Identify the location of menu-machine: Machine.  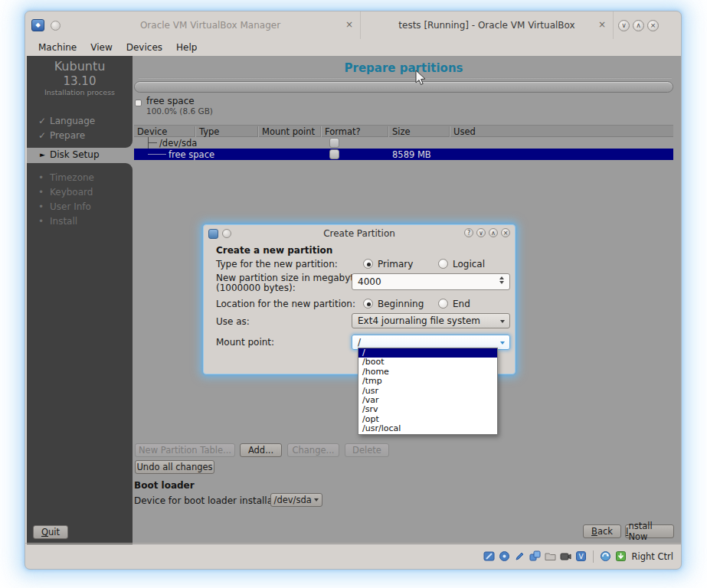
(57, 47).